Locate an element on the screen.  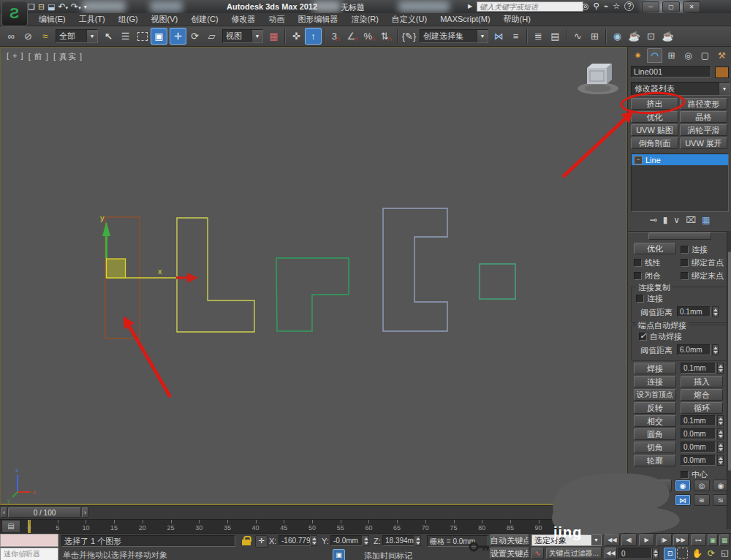
mirror-vertical-icon: ≋ is located at coordinates (702, 500).